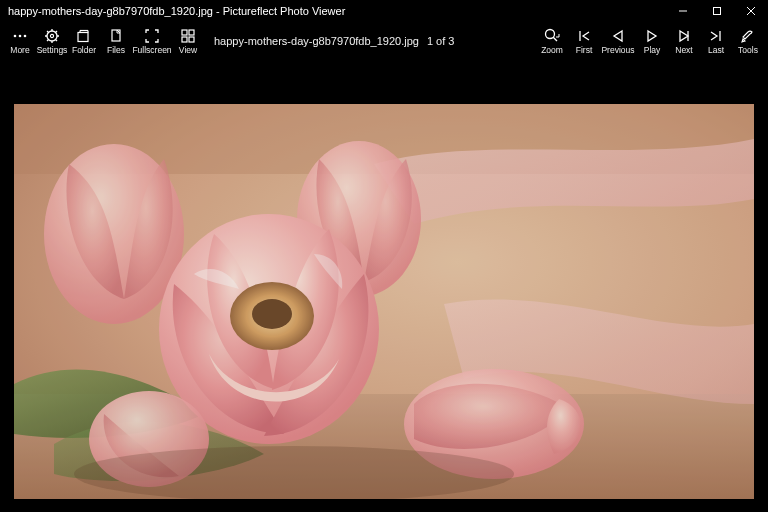  Describe the element at coordinates (751, 11) in the screenshot. I see `close-button` at that location.